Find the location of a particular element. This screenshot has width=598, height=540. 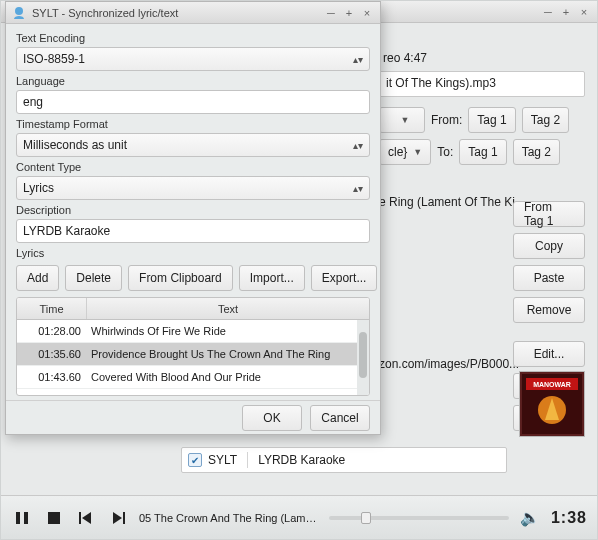

lyrics-label: Lyrics is located at coordinates (193, 252).